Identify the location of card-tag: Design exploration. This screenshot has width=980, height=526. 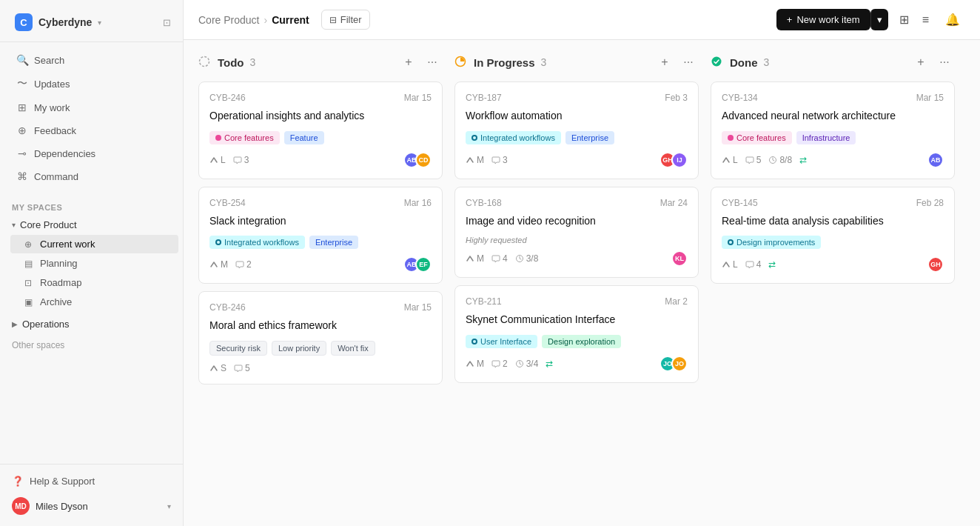
(582, 342).